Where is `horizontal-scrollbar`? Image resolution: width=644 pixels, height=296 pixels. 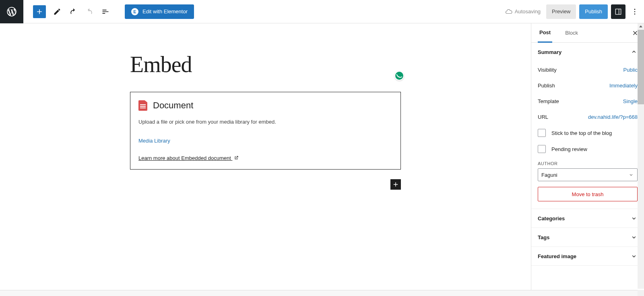 horizontal-scrollbar is located at coordinates (319, 293).